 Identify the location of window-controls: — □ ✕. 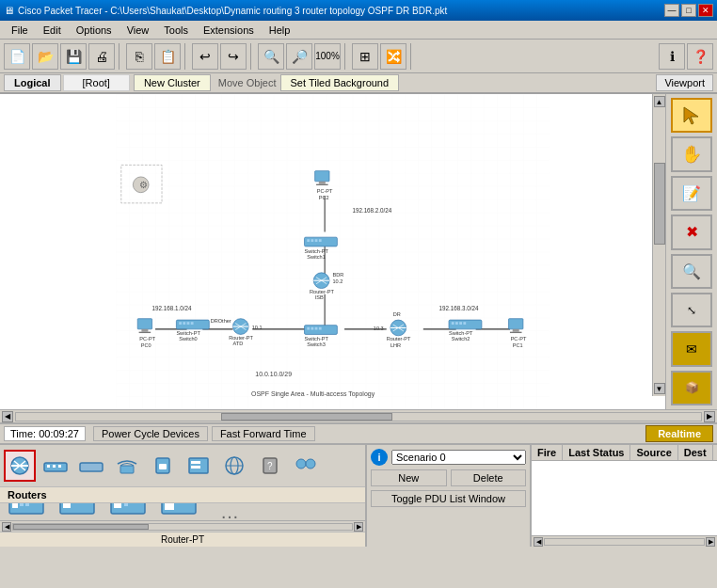
(689, 10).